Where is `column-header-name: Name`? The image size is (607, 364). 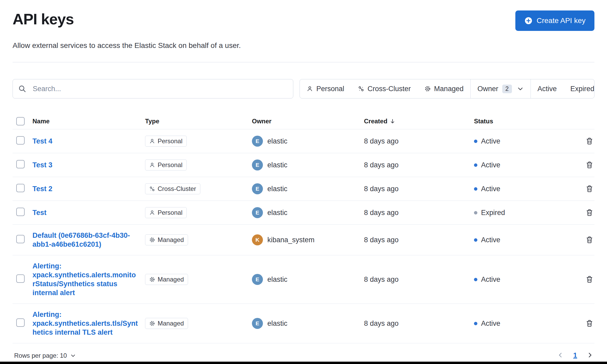
column-header-name: Name is located at coordinates (89, 121).